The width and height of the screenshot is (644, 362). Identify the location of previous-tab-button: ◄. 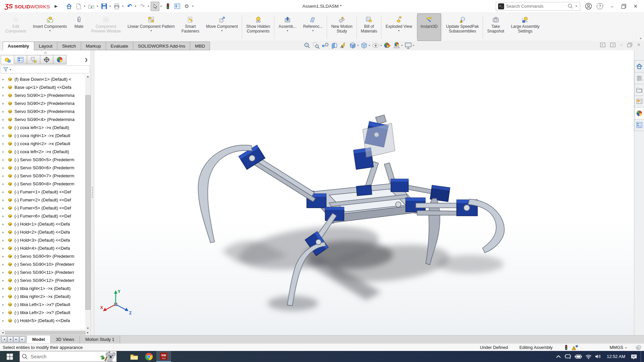
(10, 340).